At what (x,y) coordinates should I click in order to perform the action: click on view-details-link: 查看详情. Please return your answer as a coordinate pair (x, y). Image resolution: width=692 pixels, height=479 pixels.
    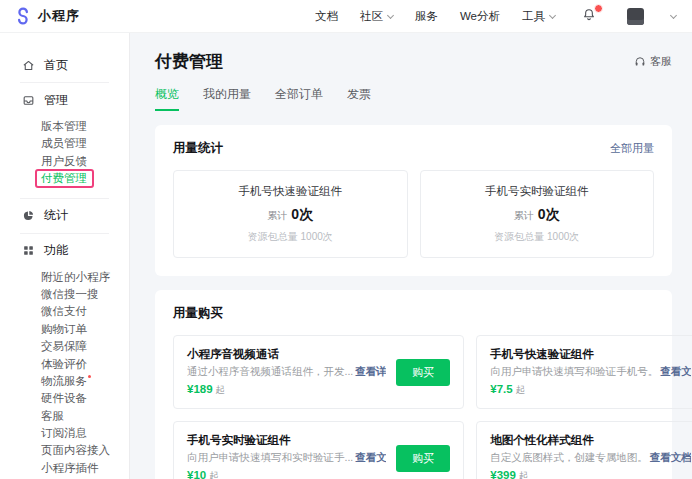
    Looking at the image, I should click on (370, 371).